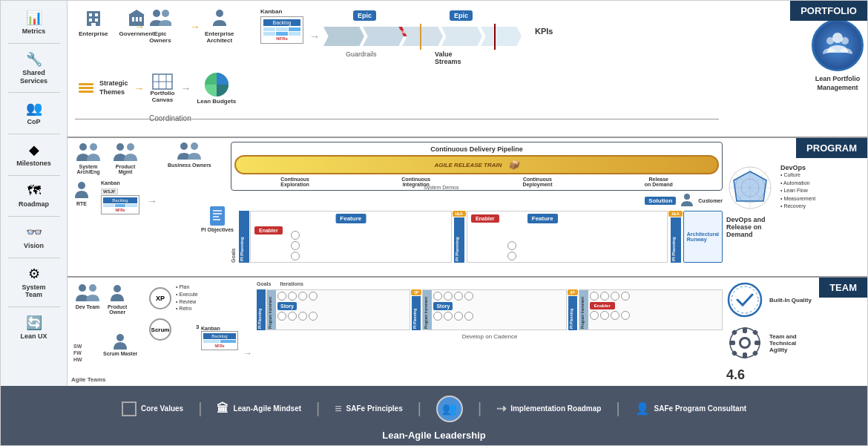  What do you see at coordinates (798, 191) in the screenshot?
I see `devops-items: • Culture • Automation • Lean Flow • Mea…` at bounding box center [798, 191].